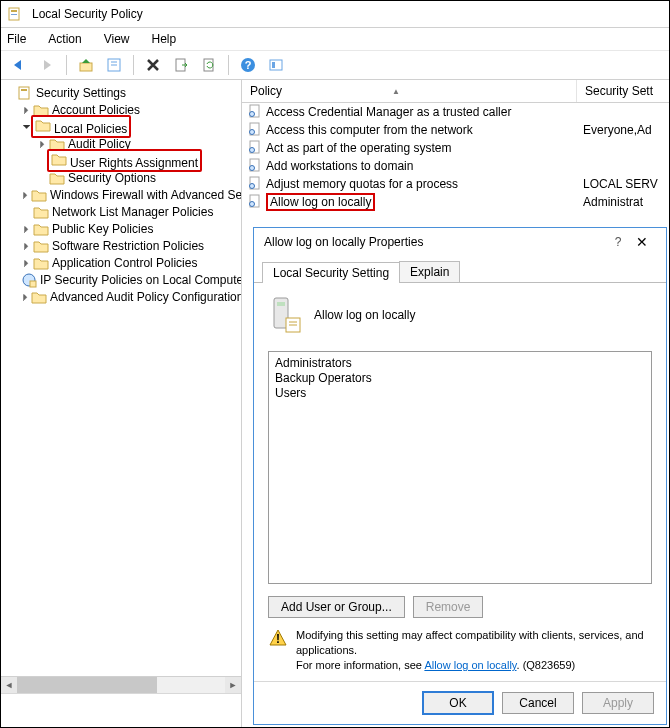  Describe the element at coordinates (456, 130) in the screenshot. I see `policy-row: Access this computer from the networkEve…` at that location.